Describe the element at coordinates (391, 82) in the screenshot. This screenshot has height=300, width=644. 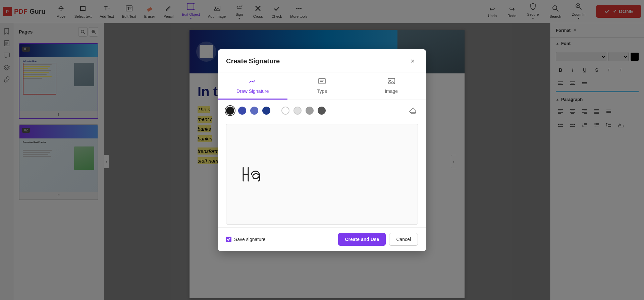
I see `image-tab-icon` at that location.